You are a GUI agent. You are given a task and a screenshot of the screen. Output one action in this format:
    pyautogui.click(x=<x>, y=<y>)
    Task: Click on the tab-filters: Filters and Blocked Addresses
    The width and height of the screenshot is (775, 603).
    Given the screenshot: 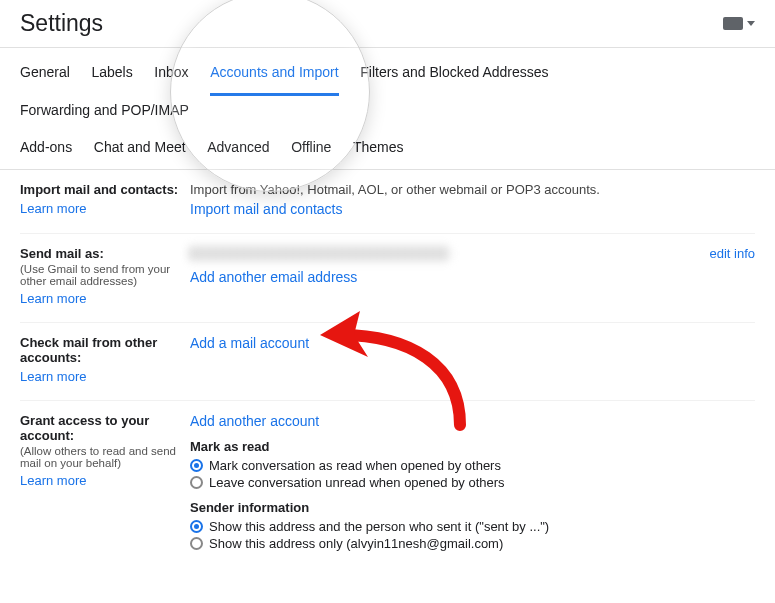 What is the action you would take?
    pyautogui.click(x=454, y=75)
    